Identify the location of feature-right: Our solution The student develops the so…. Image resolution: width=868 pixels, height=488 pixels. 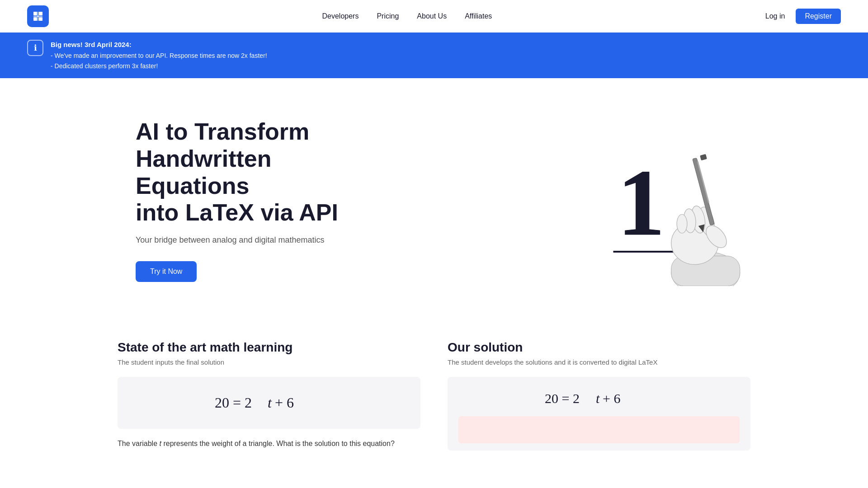
(599, 399).